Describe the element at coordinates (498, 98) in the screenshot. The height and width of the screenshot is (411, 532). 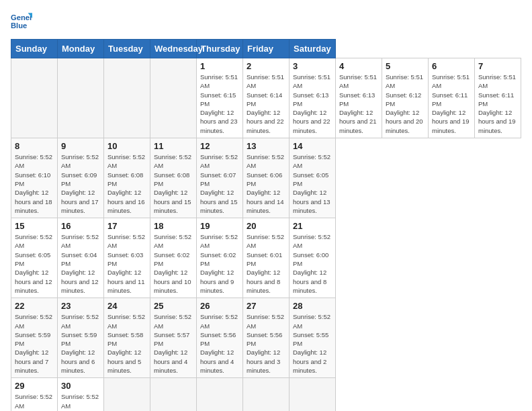
I see `calendar-cell: 7Sunrise: 5:51 AMSunset: 6:11 PMDaylight…` at that location.